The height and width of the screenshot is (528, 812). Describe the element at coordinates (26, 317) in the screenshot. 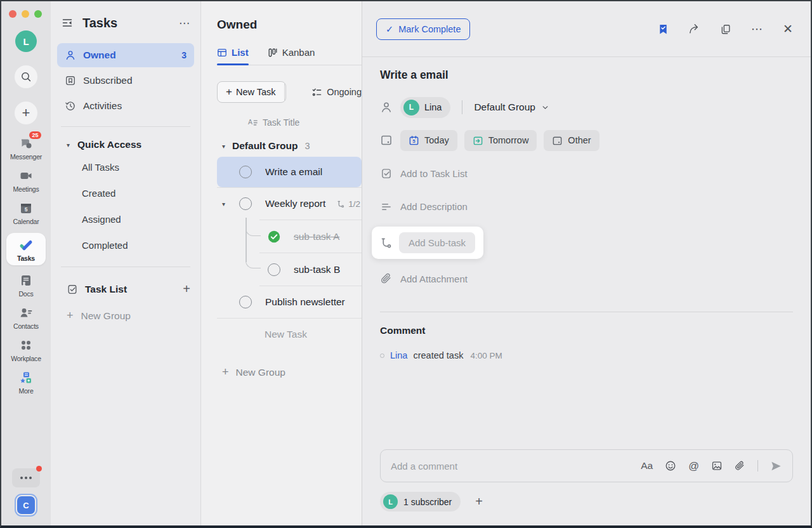

I see `rail-item-contacts: Contacts` at that location.